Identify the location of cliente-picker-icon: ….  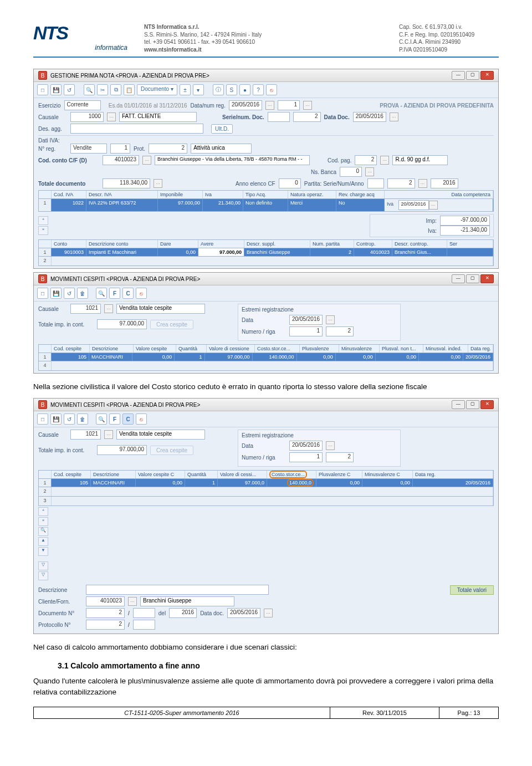
(132, 601).